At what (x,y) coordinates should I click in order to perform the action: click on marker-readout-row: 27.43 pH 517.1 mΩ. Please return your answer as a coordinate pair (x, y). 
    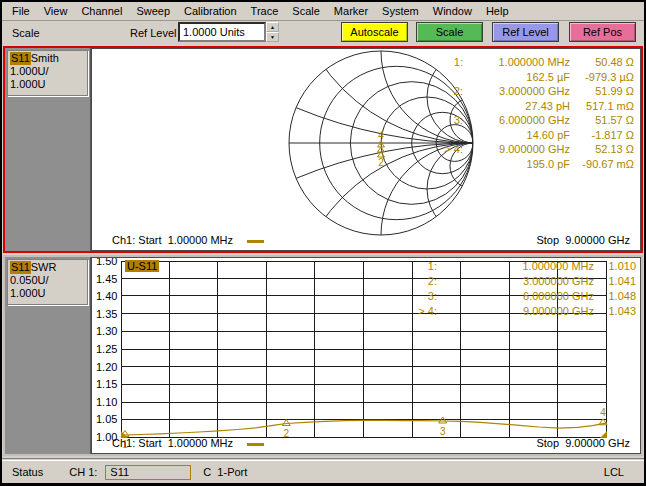
    Looking at the image, I should click on (528, 106).